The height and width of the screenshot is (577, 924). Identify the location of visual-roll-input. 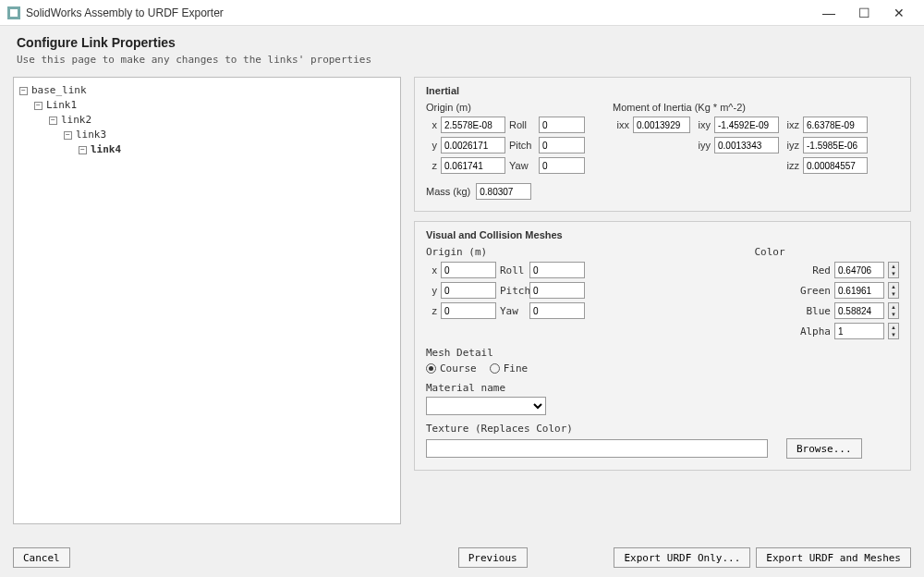
(557, 270).